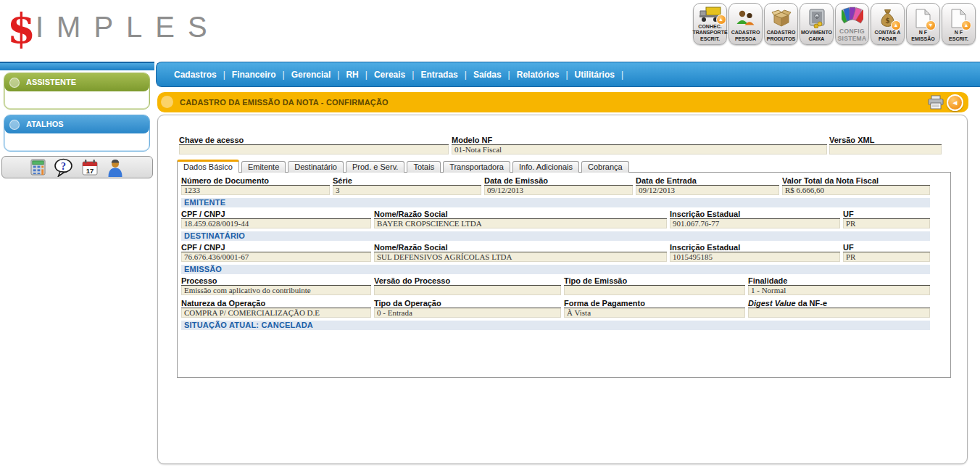 The width and height of the screenshot is (980, 470). What do you see at coordinates (839, 286) in the screenshot?
I see `field-finalidade: Finalidade 1 - Normal` at bounding box center [839, 286].